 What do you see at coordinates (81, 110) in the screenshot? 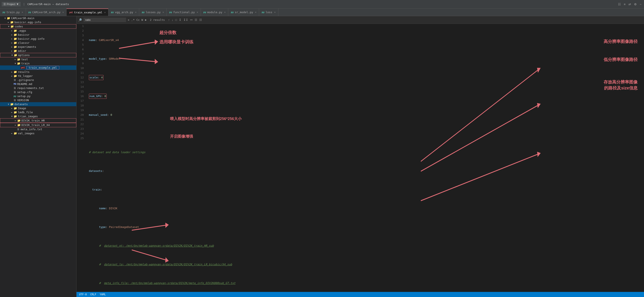
I see `ln-19: 19` at bounding box center [81, 110].